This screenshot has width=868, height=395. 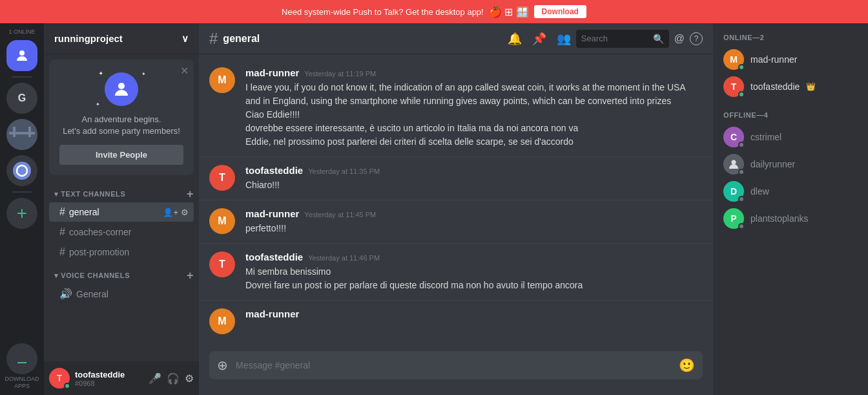 What do you see at coordinates (22, 134) in the screenshot?
I see `server-icon-bridge` at bounding box center [22, 134].